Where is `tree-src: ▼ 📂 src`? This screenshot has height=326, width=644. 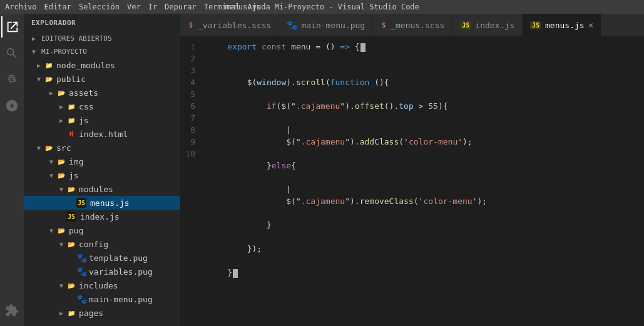
tree-src: ▼ 📂 src is located at coordinates (102, 148).